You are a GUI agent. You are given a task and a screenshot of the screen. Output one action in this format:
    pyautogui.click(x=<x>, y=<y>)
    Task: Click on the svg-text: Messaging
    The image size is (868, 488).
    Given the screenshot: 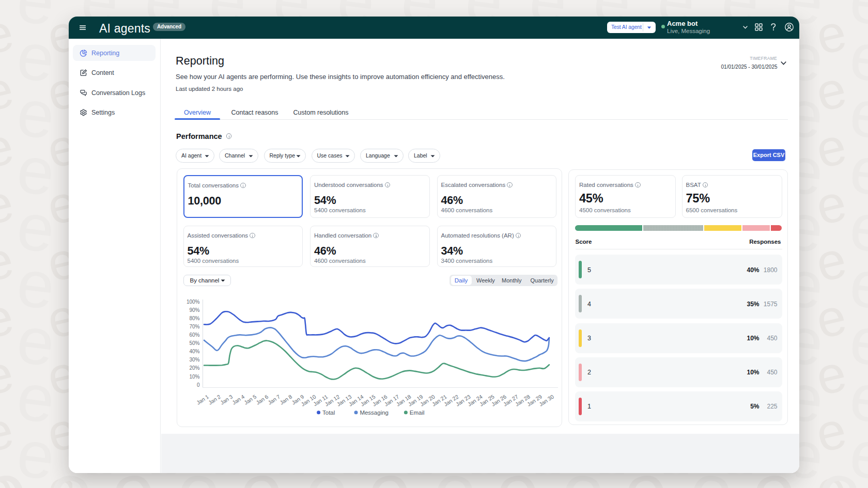 What is the action you would take?
    pyautogui.click(x=374, y=413)
    